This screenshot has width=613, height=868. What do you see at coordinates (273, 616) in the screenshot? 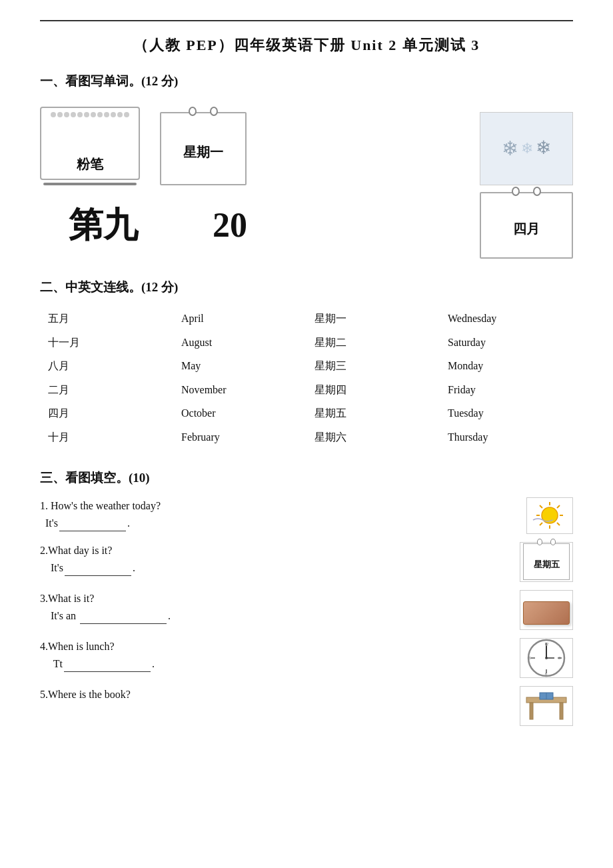
I see `question-3-answer: It's an .` at bounding box center [273, 616].